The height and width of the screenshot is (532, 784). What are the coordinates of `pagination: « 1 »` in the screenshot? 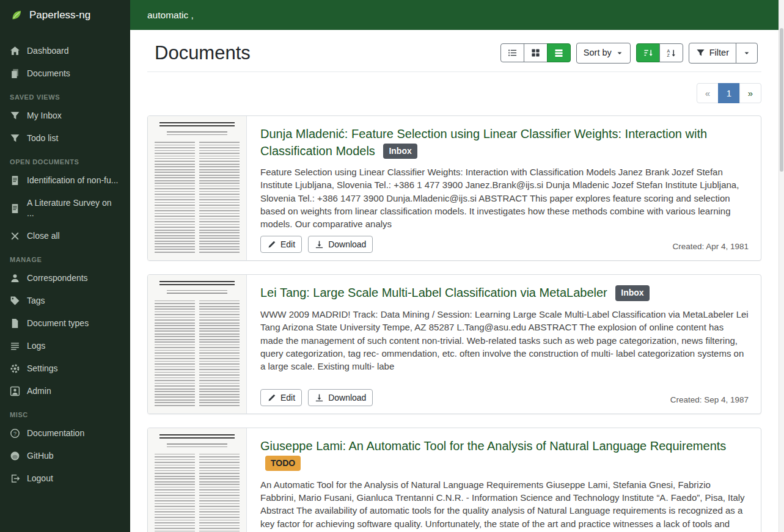 It's located at (729, 93).